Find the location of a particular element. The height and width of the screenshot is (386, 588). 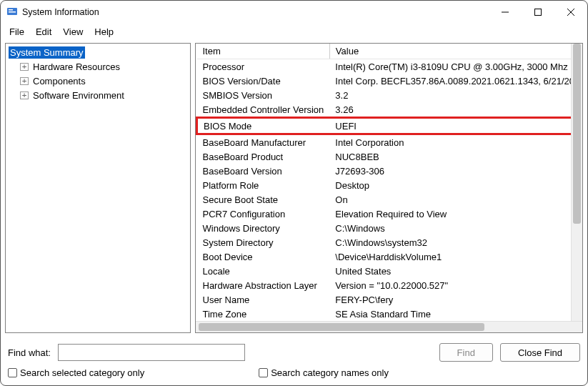

cell-value: Elevation Required to View is located at coordinates (450, 214).